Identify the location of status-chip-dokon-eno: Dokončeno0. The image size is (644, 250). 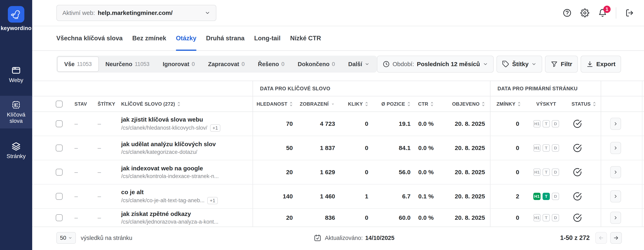
(316, 64).